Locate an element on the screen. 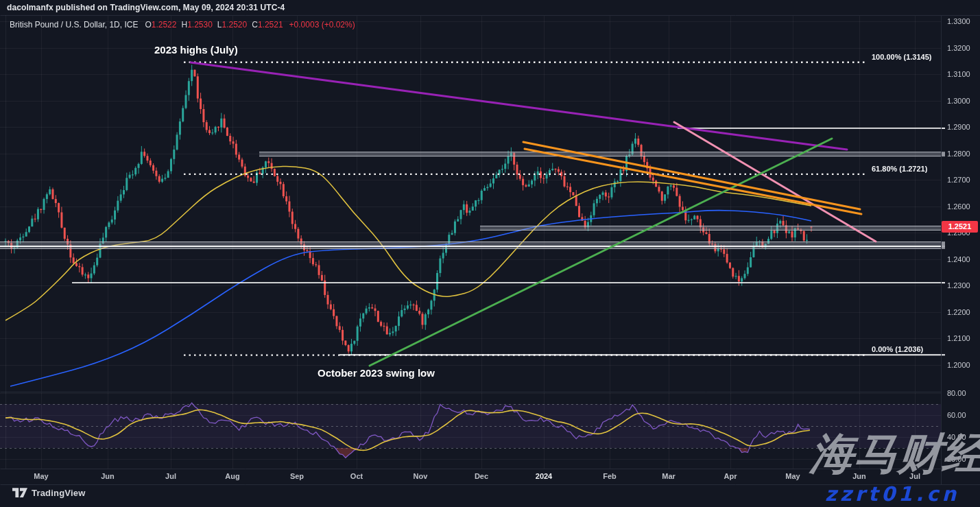  ohlc-token: O1.2522 is located at coordinates (160, 25).